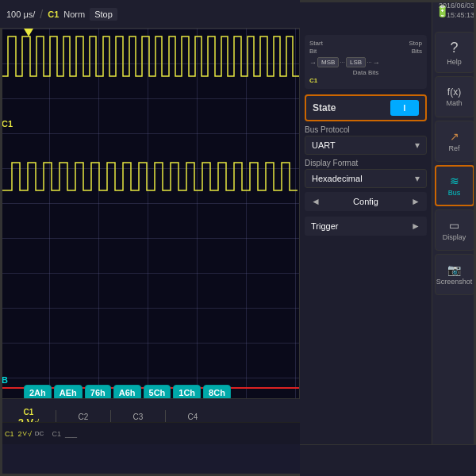 The width and height of the screenshot is (476, 476). Describe the element at coordinates (366, 108) in the screenshot. I see `state-row: State I` at that location.